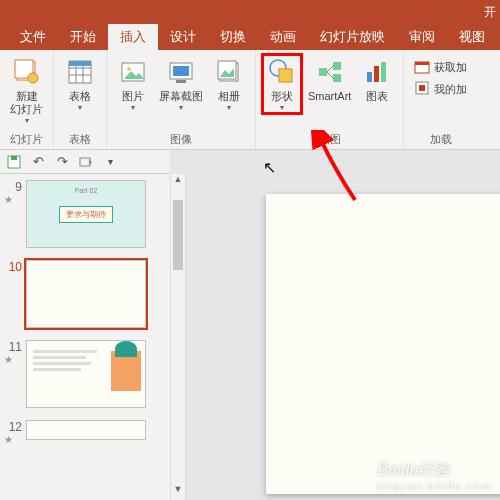 This screenshot has height=500, width=500. I want to click on start-icon, so click(86, 162).